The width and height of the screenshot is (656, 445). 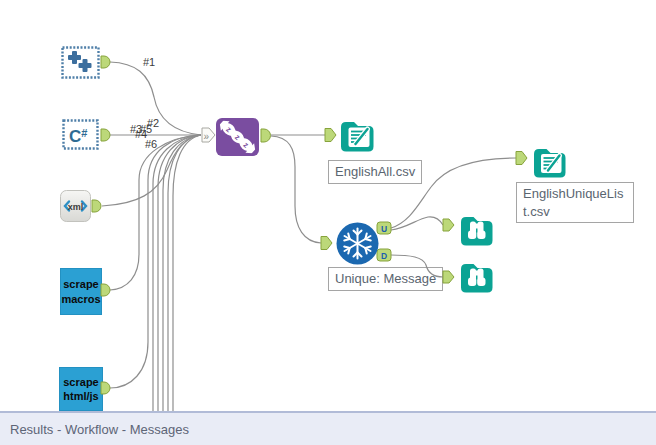 I want to click on tool-browse-top, so click(x=476, y=232).